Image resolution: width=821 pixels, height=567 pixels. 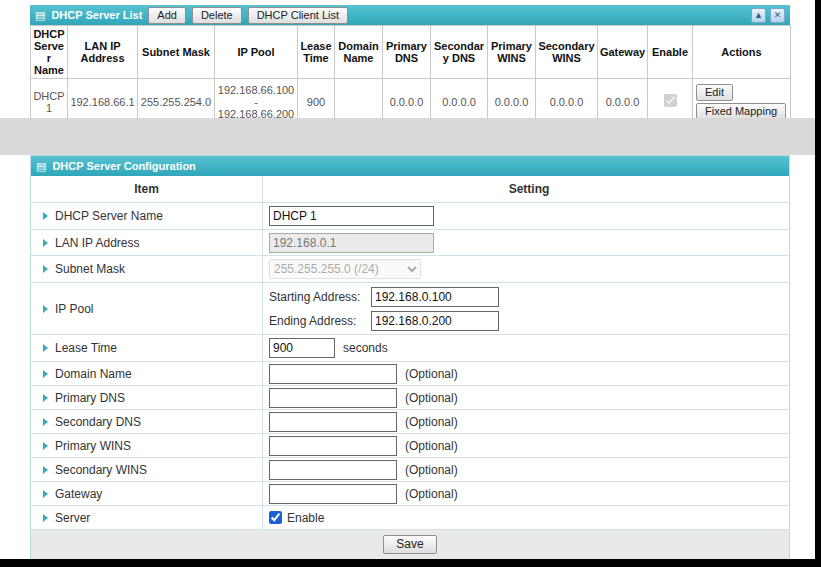 What do you see at coordinates (276, 518) in the screenshot?
I see `server-enable-checkbox` at bounding box center [276, 518].